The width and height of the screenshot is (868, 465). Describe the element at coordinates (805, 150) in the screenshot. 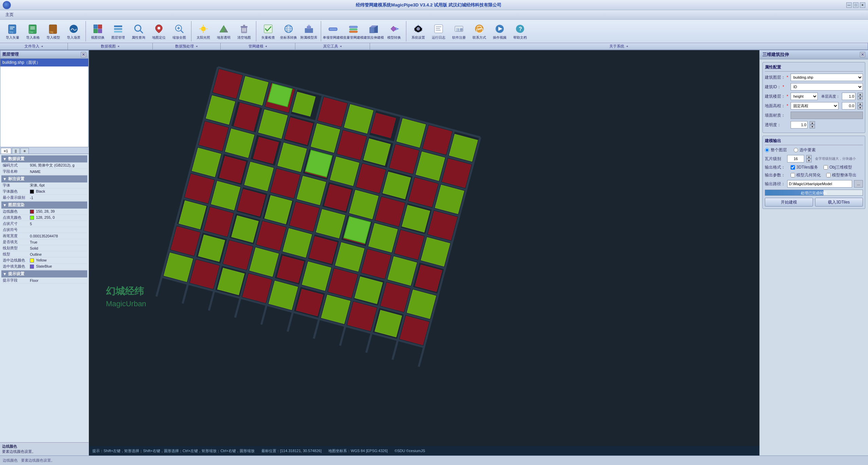

I see `scope-selected-radio: 选中要素` at that location.